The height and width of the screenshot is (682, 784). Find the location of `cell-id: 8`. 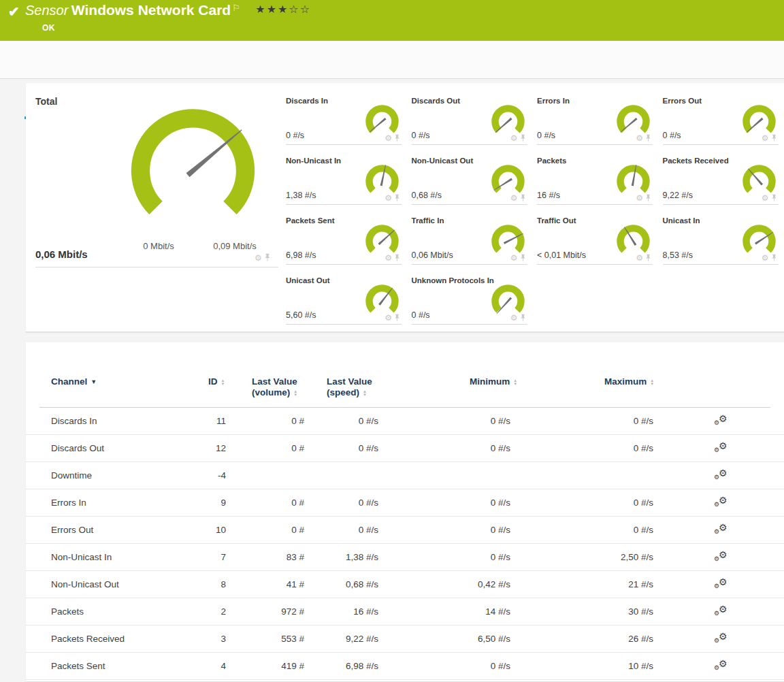

cell-id: 8 is located at coordinates (223, 584).